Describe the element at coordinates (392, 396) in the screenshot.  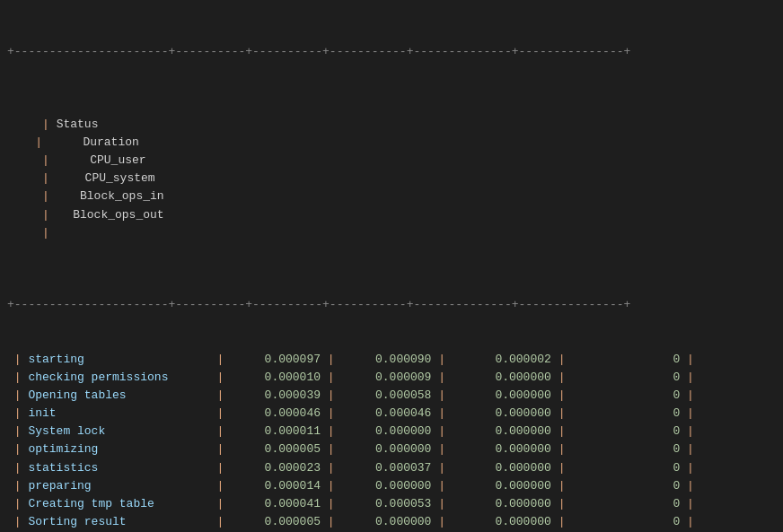
I see `table-row: | Opening tables | 0.000039 | 0.000058 |…` at that location.